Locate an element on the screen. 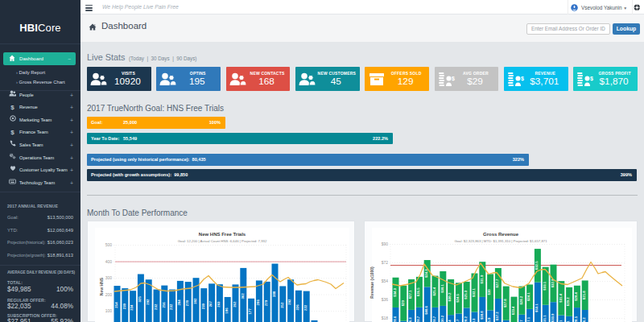  svg-text: $25.3 is located at coordinates (465, 295).